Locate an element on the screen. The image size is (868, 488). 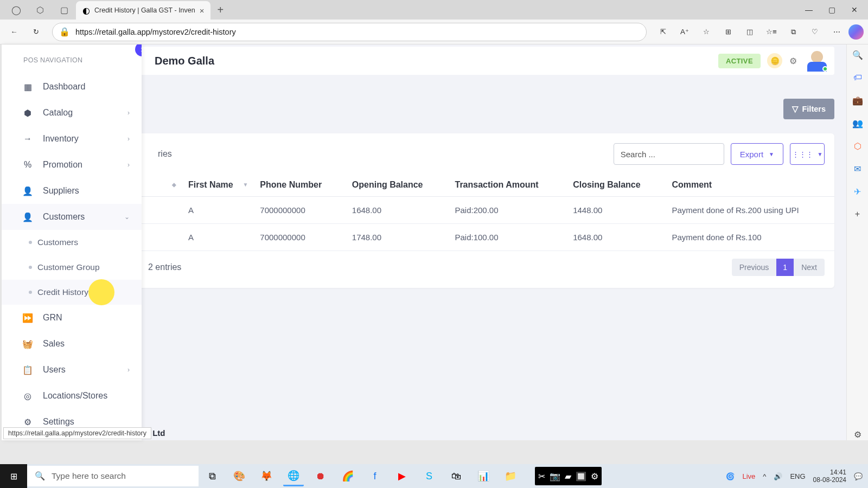
sidebar-sub-customer-group: Customer Group is located at coordinates (72, 267).